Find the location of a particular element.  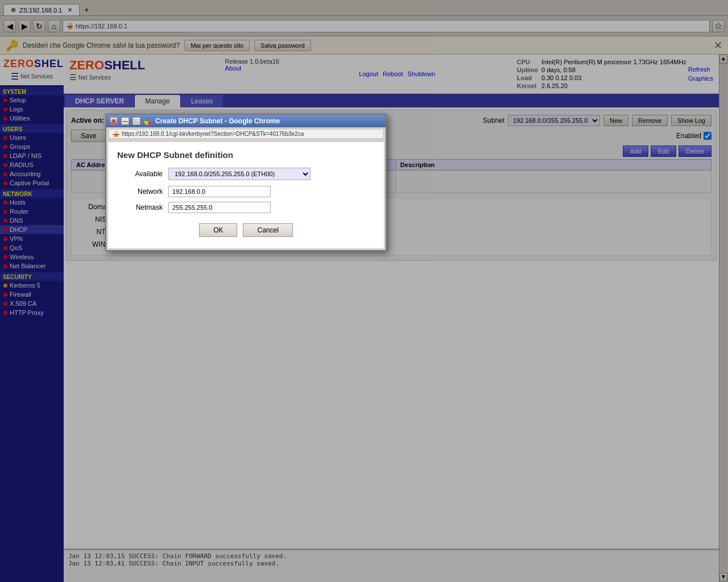

ok-button: OK is located at coordinates (218, 230).